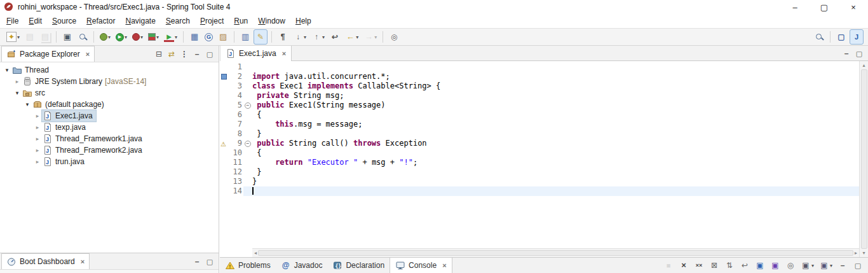  Describe the element at coordinates (858, 265) in the screenshot. I see `maximize-view-button: ▢` at that location.